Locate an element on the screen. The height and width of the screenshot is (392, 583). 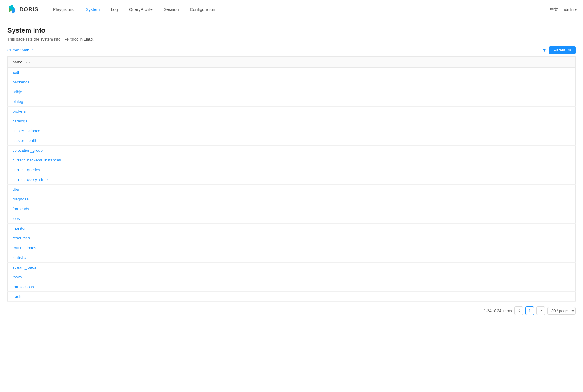
row-link: auth is located at coordinates (16, 72).